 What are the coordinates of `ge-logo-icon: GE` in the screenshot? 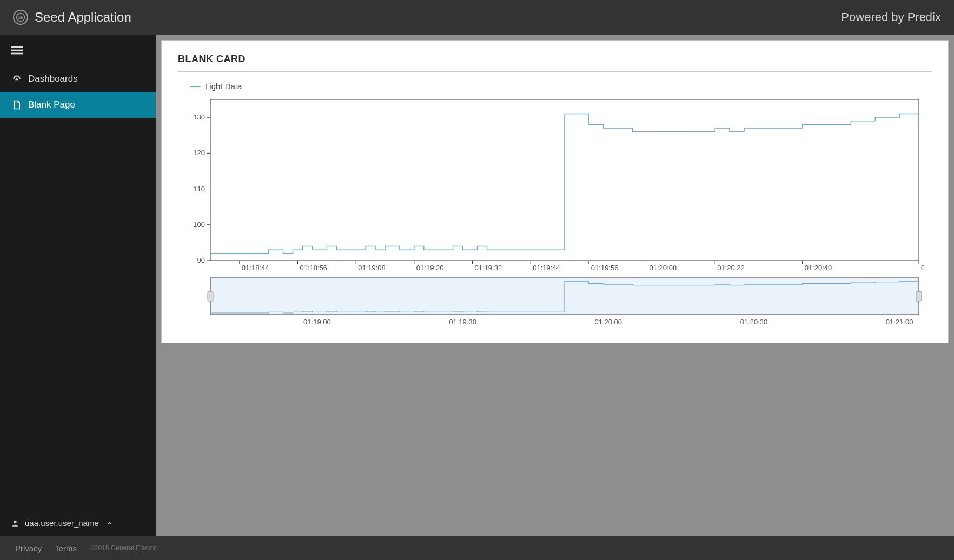 It's located at (21, 17).